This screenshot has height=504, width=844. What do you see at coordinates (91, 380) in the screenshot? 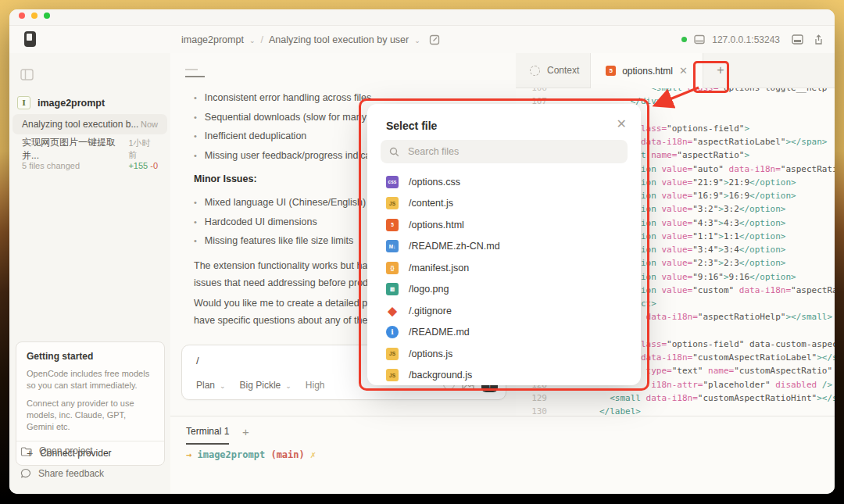
I see `getting-started-text-1: OpenCode includes free models so you can…` at bounding box center [91, 380].